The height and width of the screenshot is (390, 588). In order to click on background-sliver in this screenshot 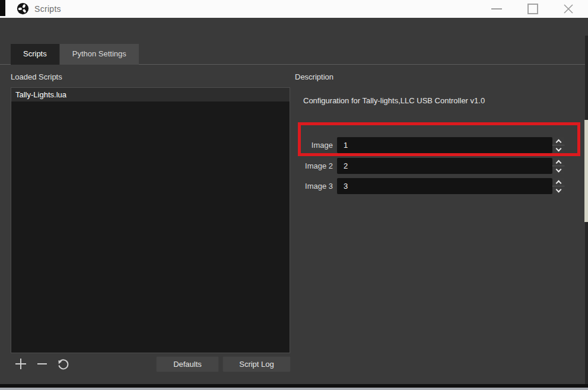, I will do `click(586, 171)`.